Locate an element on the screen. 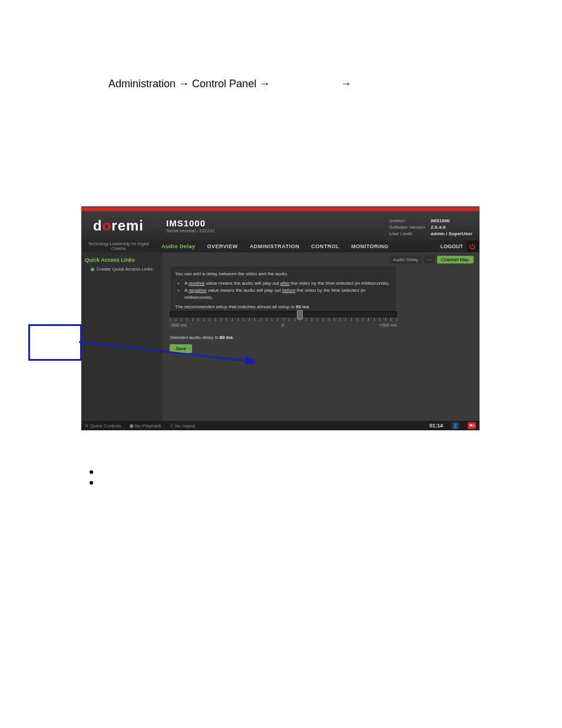 The image size is (562, 728). slider-min: -500 ms is located at coordinates (178, 325).